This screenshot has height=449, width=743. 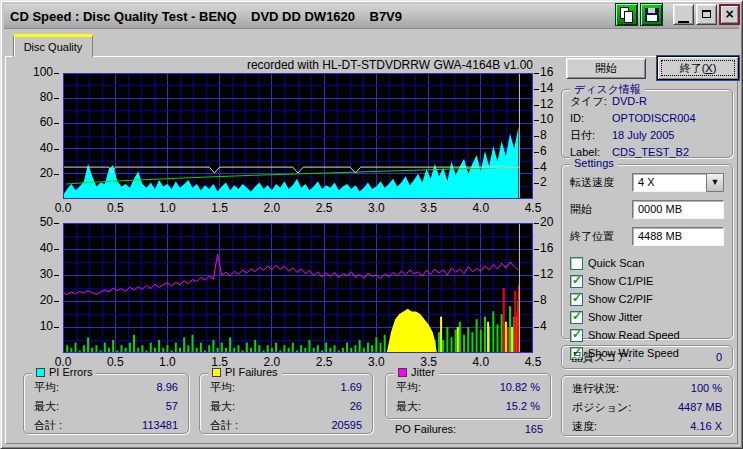 What do you see at coordinates (468, 396) in the screenshot?
I see `jitter-panel: Jitter 平均:10.82 % 最大:15.2 %` at bounding box center [468, 396].